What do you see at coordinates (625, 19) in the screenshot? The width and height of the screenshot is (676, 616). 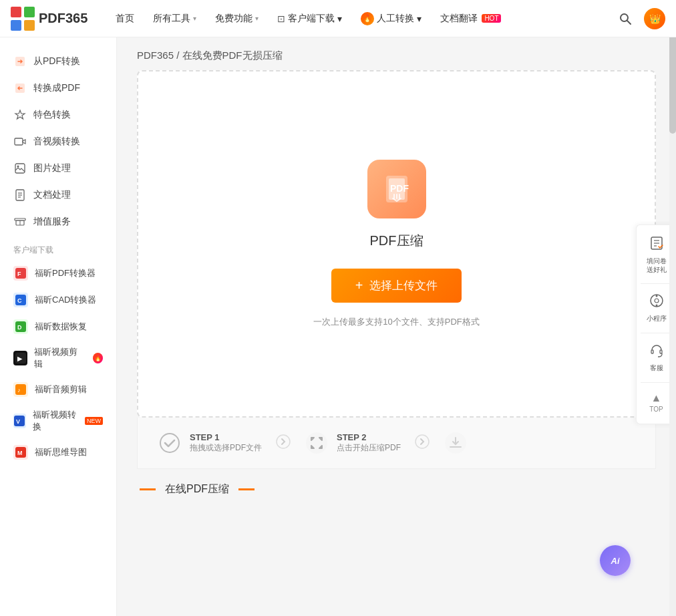 I see `search-button` at bounding box center [625, 19].